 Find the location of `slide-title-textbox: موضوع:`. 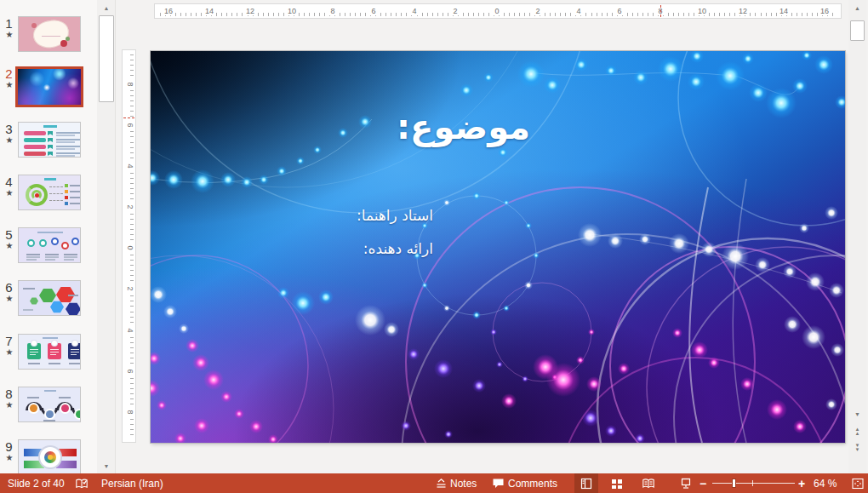

slide-title-textbox: موضوع: is located at coordinates (463, 127).